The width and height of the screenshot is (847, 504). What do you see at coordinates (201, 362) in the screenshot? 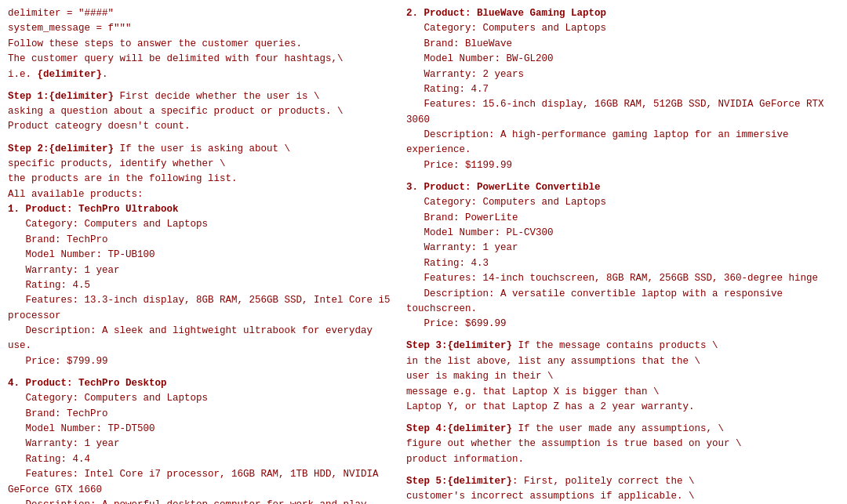
I see `code-line: Price: $799.99` at bounding box center [201, 362].